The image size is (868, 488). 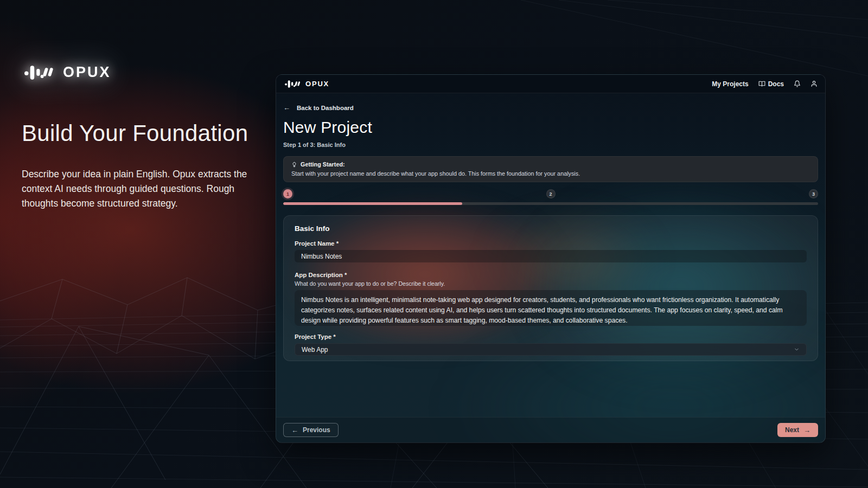 What do you see at coordinates (293, 84) in the screenshot?
I see `app-logo-icon` at bounding box center [293, 84].